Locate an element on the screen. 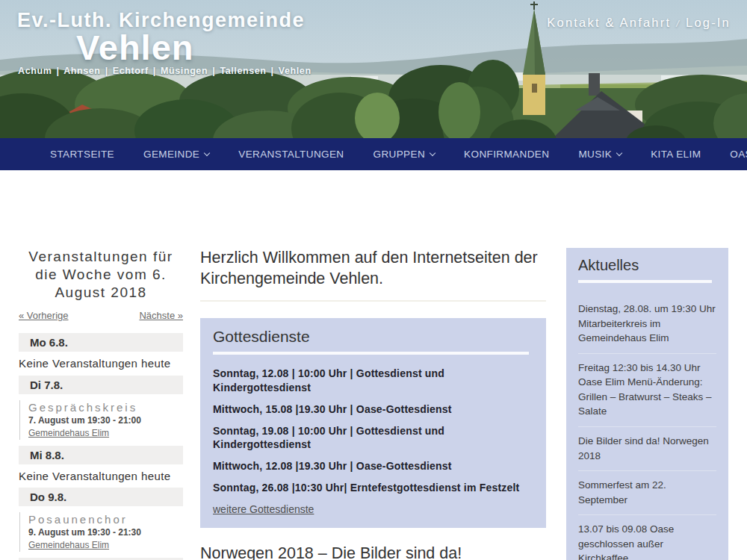 The image size is (747, 560). nav-item-startseite: STARTSEITE is located at coordinates (82, 154).